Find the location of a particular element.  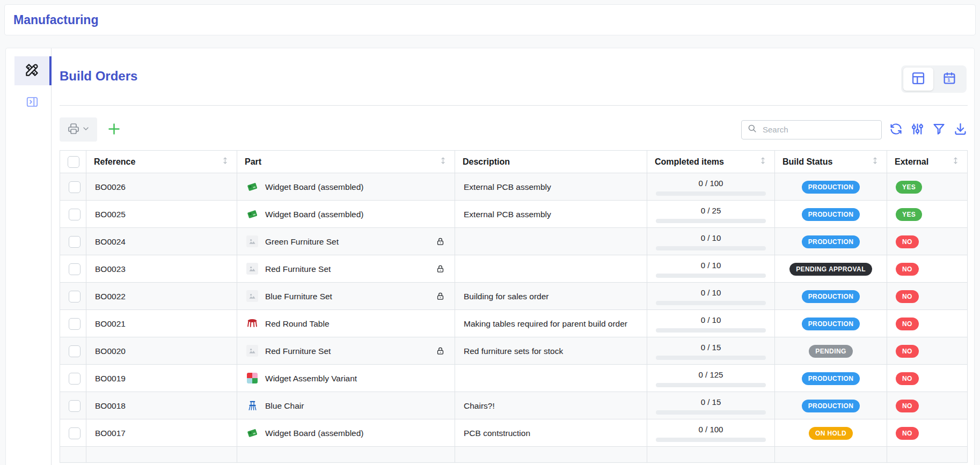

column-settings-button is located at coordinates (918, 130).